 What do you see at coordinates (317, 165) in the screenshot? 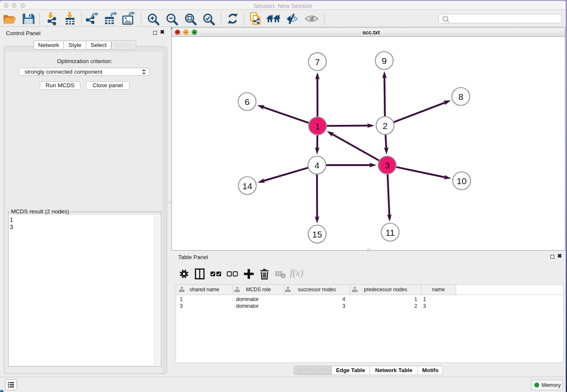
I see `svg-text: 4` at bounding box center [317, 165].